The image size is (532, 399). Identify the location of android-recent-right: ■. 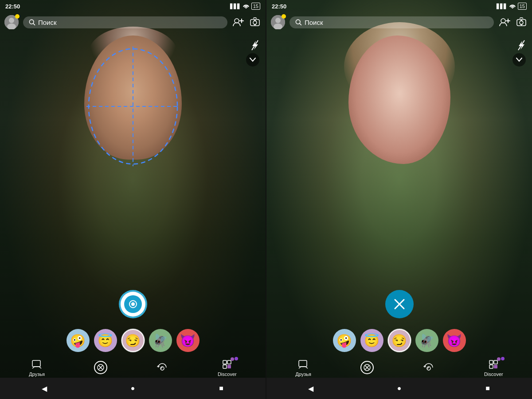
(488, 388).